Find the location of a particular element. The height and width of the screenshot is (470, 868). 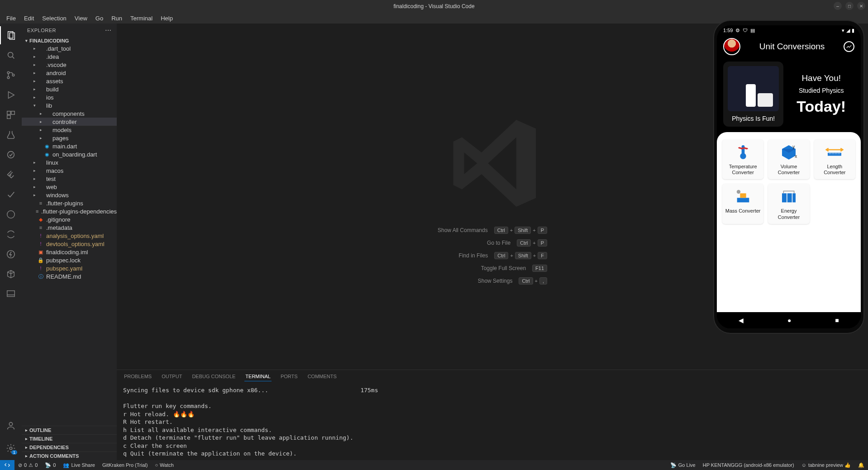

menu-terminal: Terminal is located at coordinates (141, 18).